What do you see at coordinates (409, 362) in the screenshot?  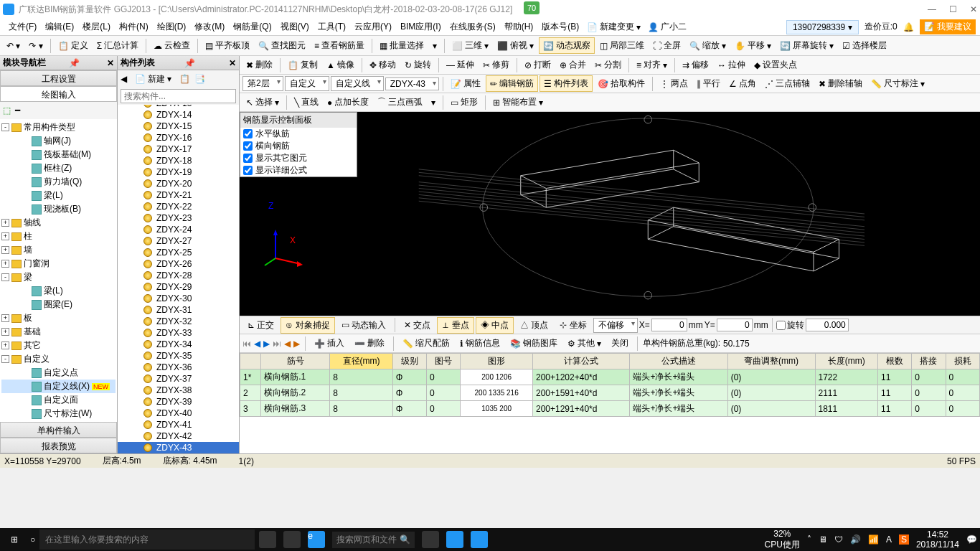 I see `table-header: 级别` at bounding box center [409, 362].